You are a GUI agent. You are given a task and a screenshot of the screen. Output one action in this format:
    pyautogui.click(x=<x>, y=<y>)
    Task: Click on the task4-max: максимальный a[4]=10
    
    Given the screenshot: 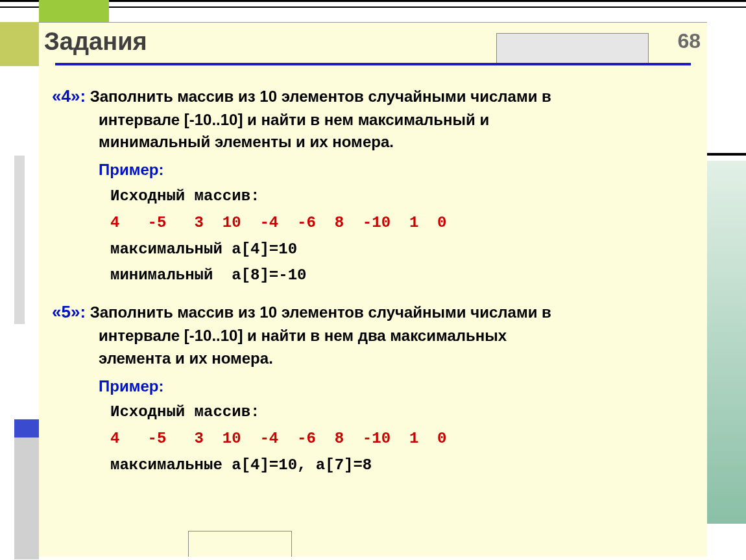 What is the action you would take?
    pyautogui.click(x=373, y=250)
    